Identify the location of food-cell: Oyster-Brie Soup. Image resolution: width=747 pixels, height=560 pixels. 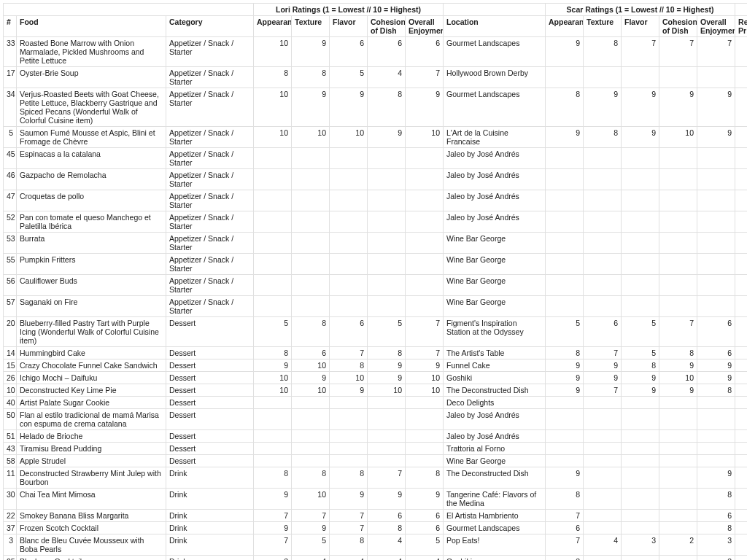
(92, 77).